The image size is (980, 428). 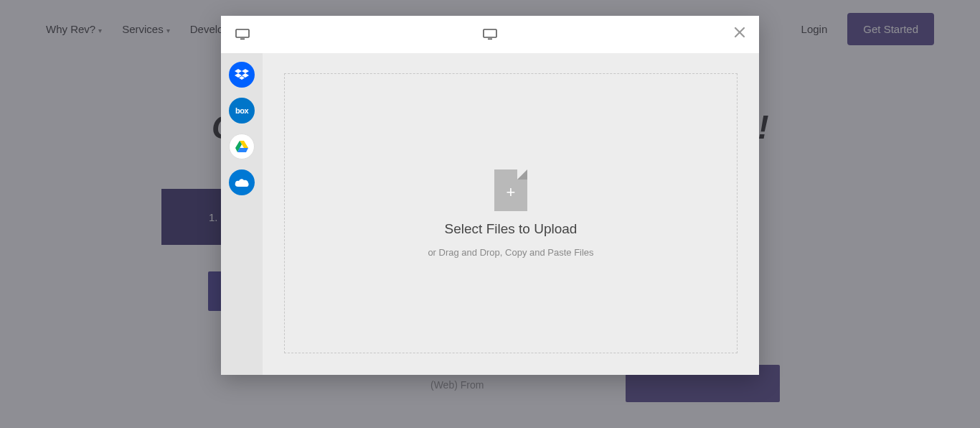 What do you see at coordinates (242, 214) in the screenshot?
I see `cloud-source-rail: box` at bounding box center [242, 214].